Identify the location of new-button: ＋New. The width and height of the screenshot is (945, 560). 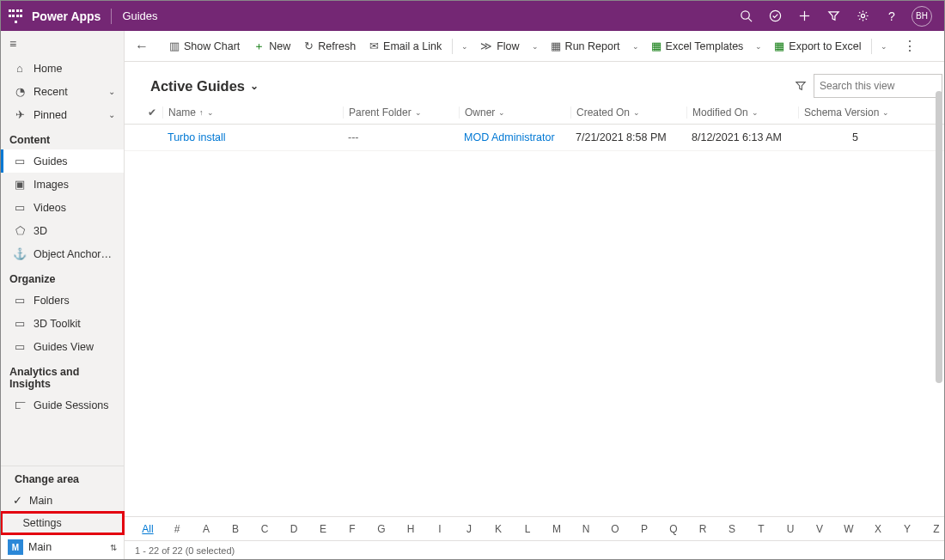
(271, 46).